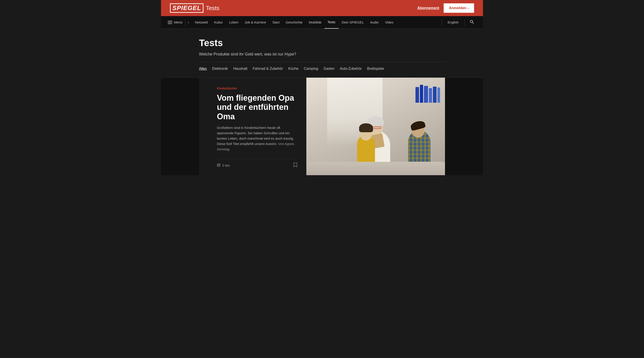 This screenshot has height=358, width=644. I want to click on article-image, so click(376, 126).